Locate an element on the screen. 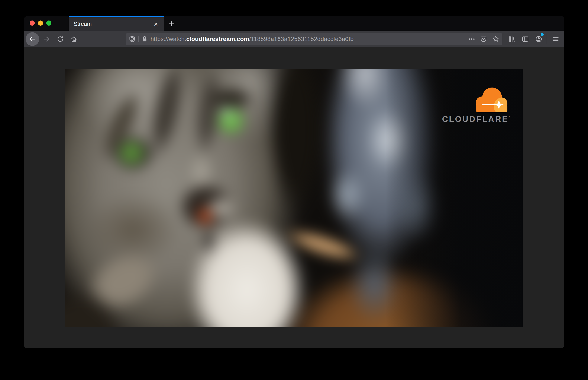  page-action-icons is located at coordinates (484, 39).